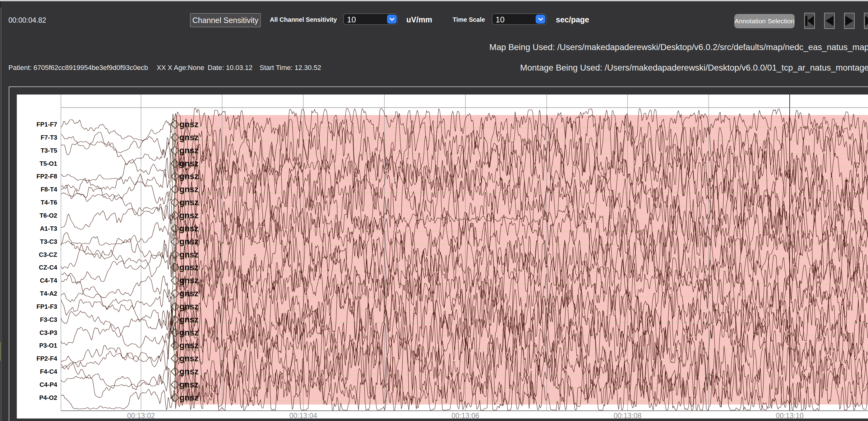 This screenshot has height=421, width=868. I want to click on svg-text: F4-C4, so click(49, 371).